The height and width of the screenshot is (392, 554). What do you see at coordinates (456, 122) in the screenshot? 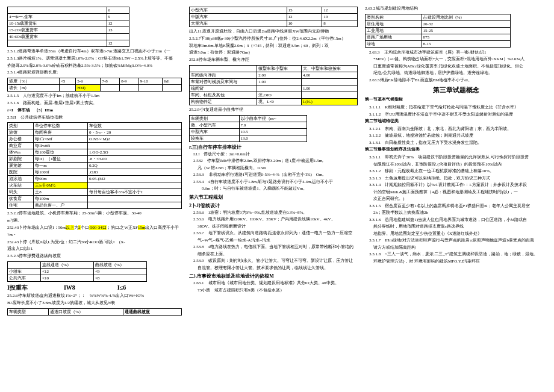
I see `sec-terrain: 第二节地域特征类` at bounding box center [456, 122].